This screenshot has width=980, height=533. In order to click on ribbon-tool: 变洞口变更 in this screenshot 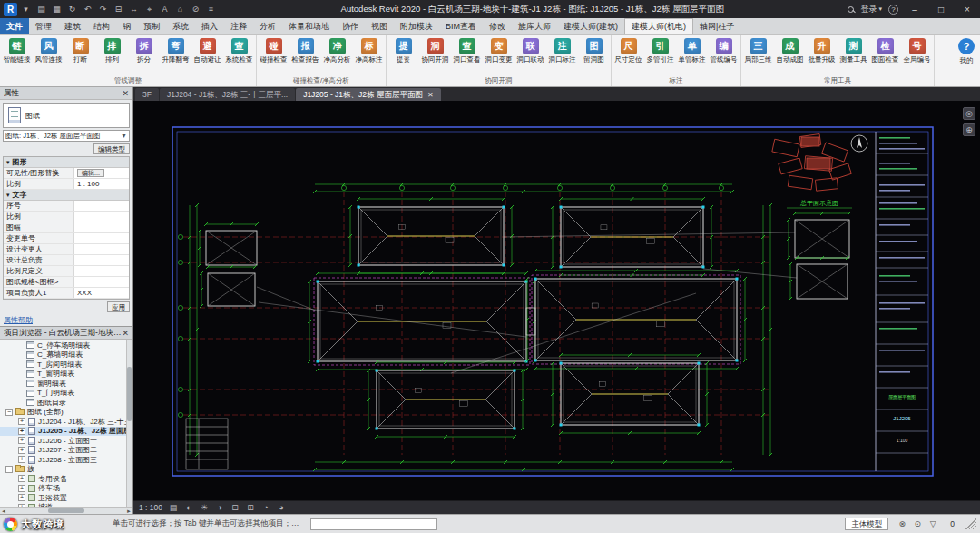, I will do `click(499, 49)`.